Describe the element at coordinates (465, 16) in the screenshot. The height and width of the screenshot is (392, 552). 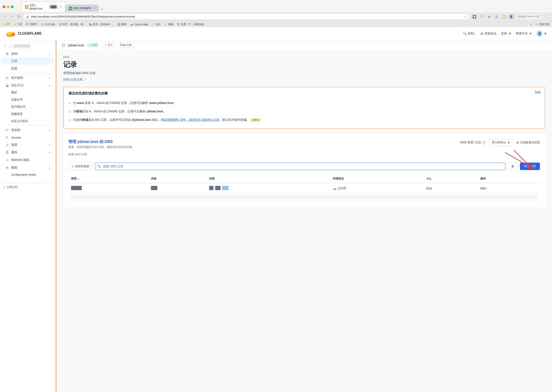
I see `bookmark-icon: ☆` at that location.